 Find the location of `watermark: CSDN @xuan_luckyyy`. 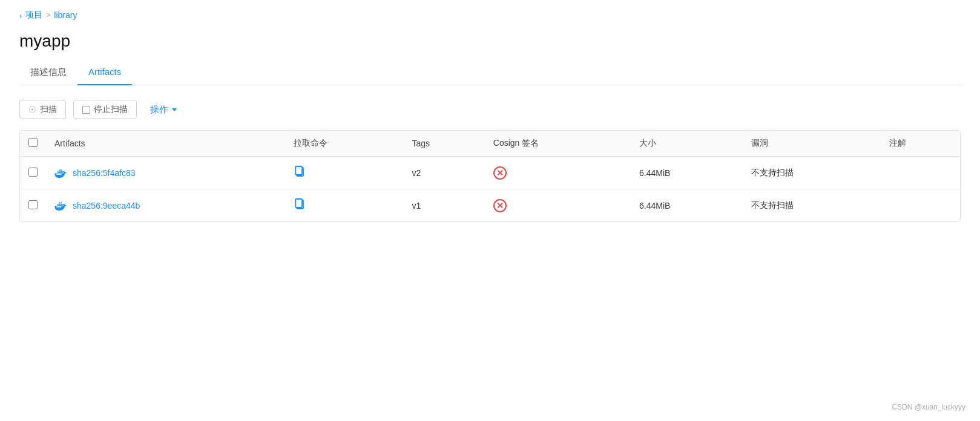

watermark: CSDN @xuan_luckyyy is located at coordinates (929, 407).